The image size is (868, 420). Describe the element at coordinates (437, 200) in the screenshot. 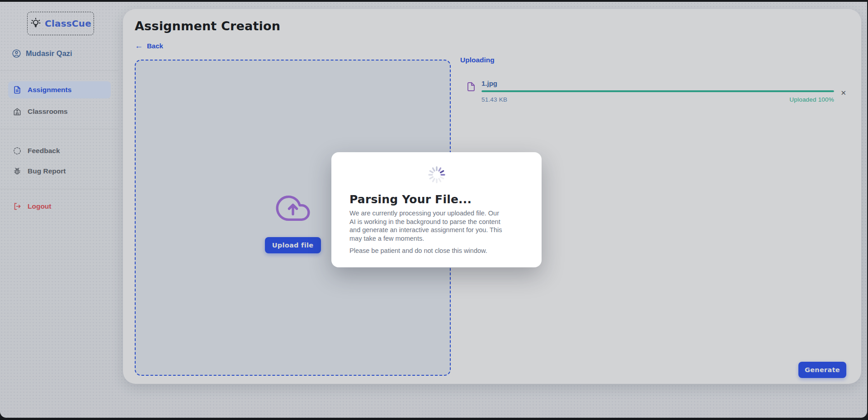

I see `modal-title: Parsing Your File...` at that location.